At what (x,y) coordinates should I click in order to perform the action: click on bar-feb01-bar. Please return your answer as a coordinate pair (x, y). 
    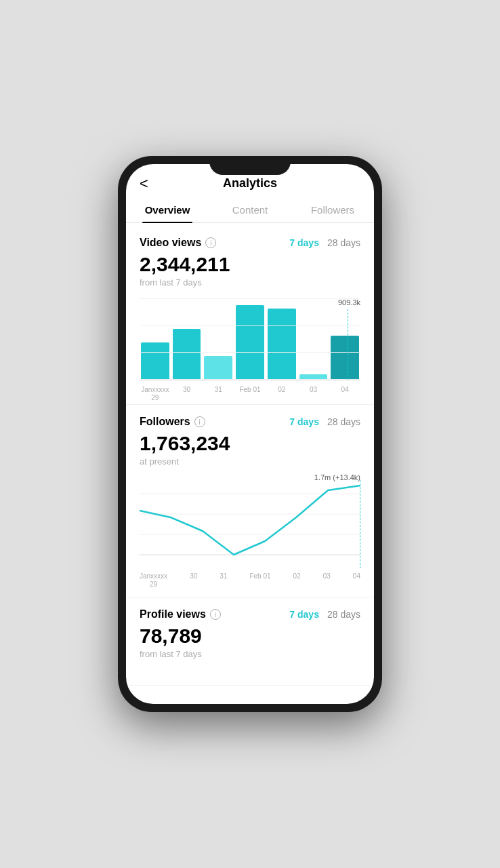
    Looking at the image, I should click on (250, 342).